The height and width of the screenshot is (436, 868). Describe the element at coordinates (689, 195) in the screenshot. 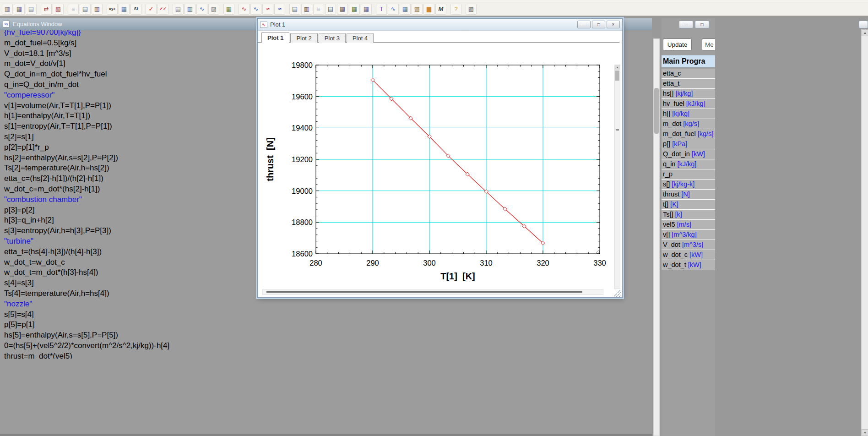

I see `variable-row: thrust [N]` at that location.